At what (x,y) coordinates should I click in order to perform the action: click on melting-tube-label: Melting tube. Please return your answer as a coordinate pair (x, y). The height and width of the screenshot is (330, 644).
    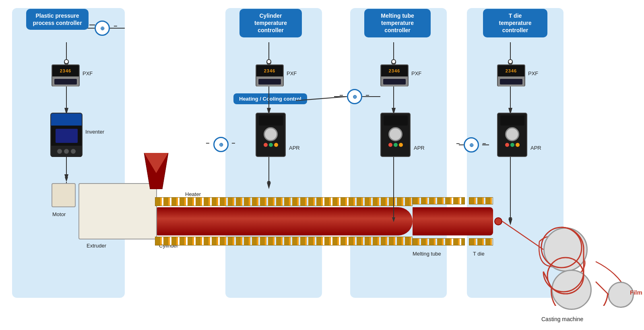
    Looking at the image, I should click on (427, 254).